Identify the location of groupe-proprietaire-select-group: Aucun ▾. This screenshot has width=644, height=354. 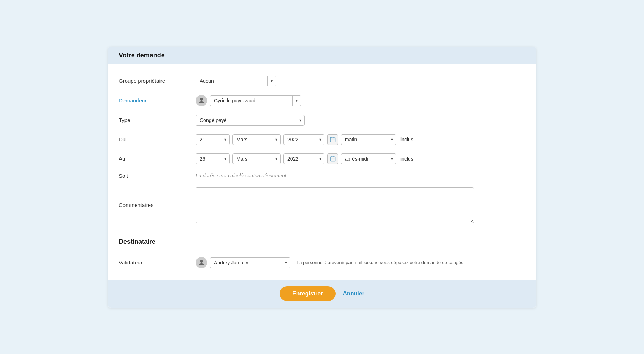
(236, 81).